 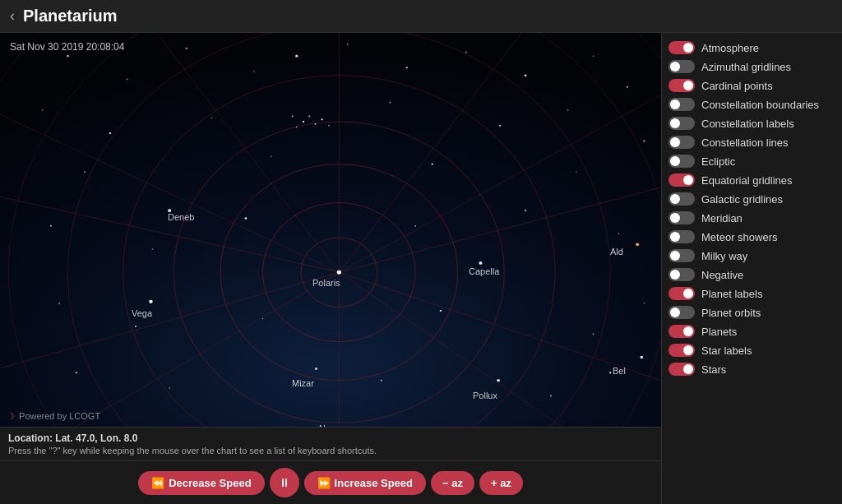 What do you see at coordinates (682, 369) in the screenshot?
I see `toggle-stars` at bounding box center [682, 369].